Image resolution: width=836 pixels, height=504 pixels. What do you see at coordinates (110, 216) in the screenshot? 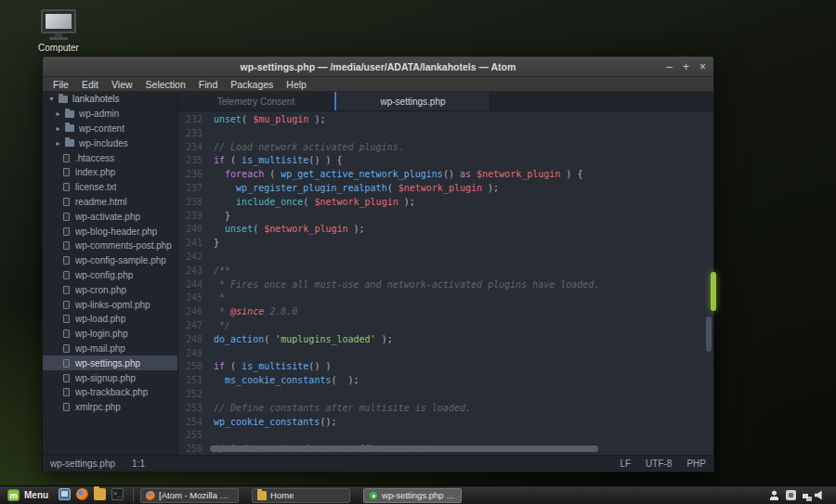
I see `tree-file-wp-activate-php: wp-activate.php` at bounding box center [110, 216].